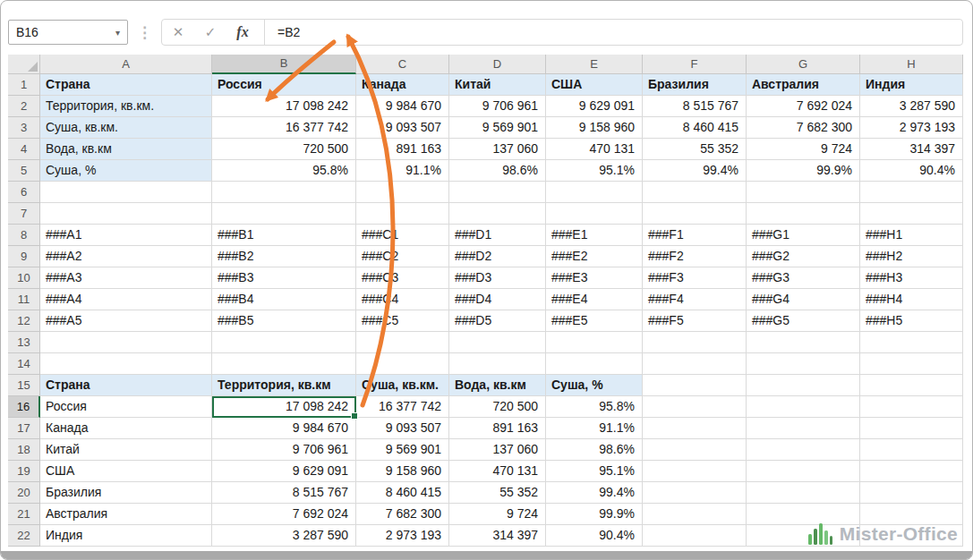  I want to click on column-header-F: F, so click(695, 64).